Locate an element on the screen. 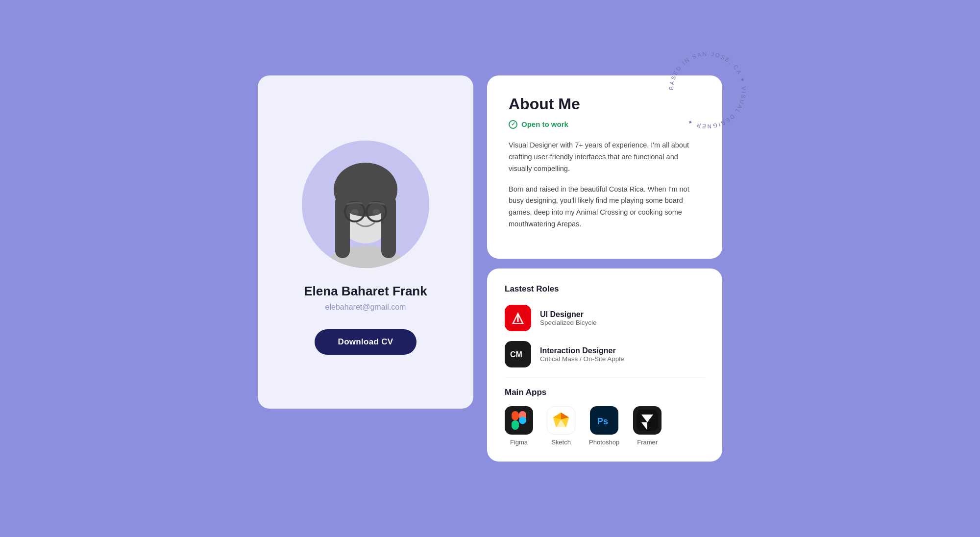  about-paragraph-2: Born and raised in the beautiful Costa R… is located at coordinates (605, 207).